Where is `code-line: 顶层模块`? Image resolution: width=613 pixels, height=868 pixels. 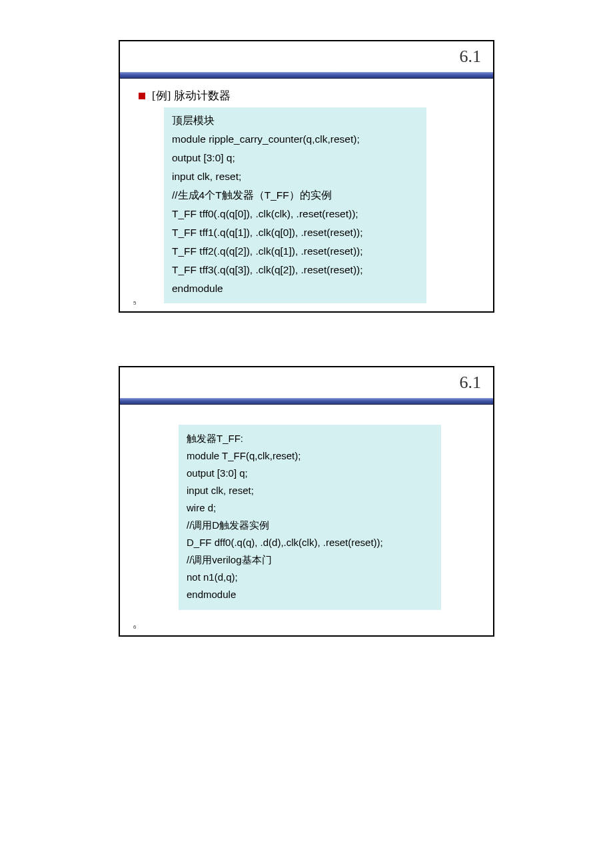 code-line: 顶层模块 is located at coordinates (295, 121).